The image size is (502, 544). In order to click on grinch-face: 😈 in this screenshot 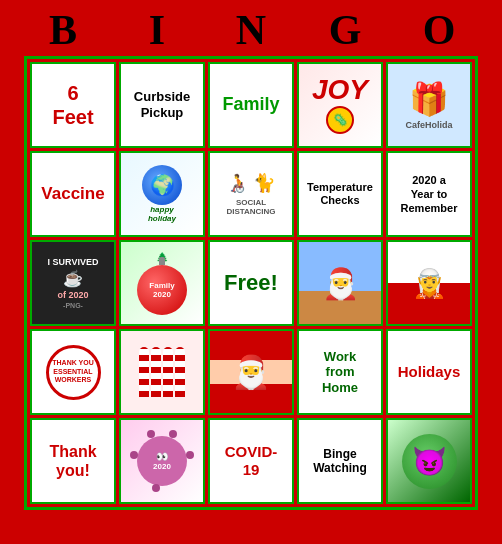, I will do `click(430, 462)`.